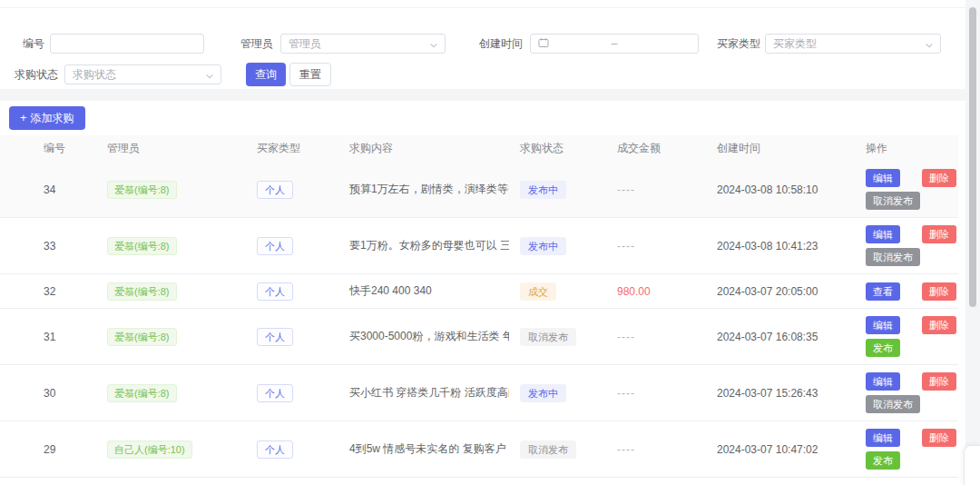 Image resolution: width=980 pixels, height=485 pixels. What do you see at coordinates (538, 292) in the screenshot?
I see `status-tag: 成交` at bounding box center [538, 292].